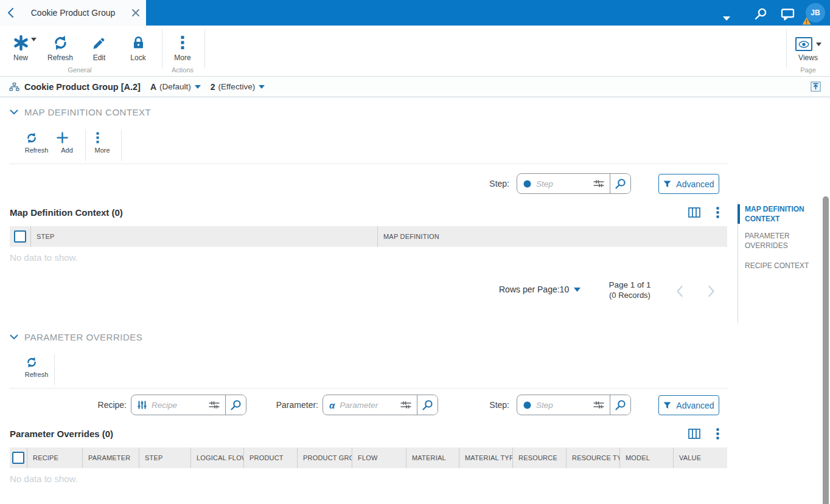 This screenshot has width=830, height=504. I want to click on version-value: A, so click(153, 87).